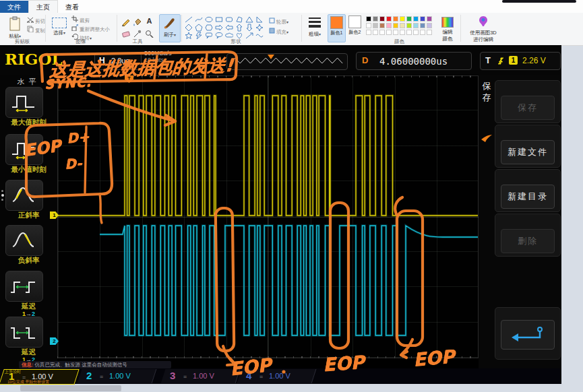 This screenshot has height=392, width=583. I want to click on tab-file: 文件, so click(14, 7).